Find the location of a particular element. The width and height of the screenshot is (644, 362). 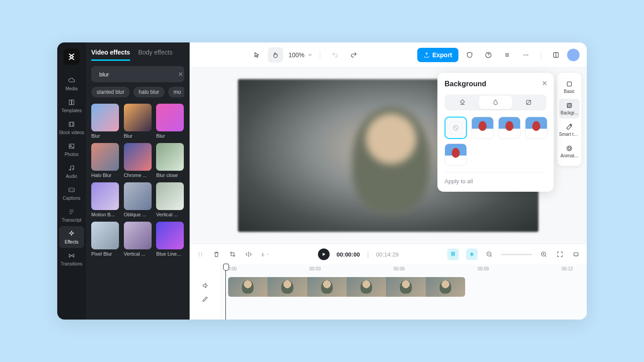

seg-color is located at coordinates (462, 102).